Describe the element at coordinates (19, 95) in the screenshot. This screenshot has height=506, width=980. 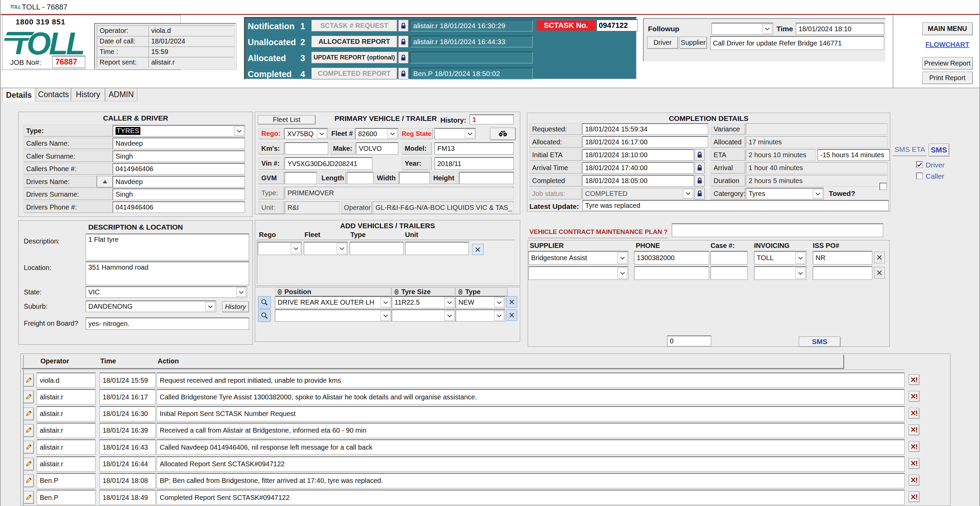
I see `tab-details: Details` at that location.